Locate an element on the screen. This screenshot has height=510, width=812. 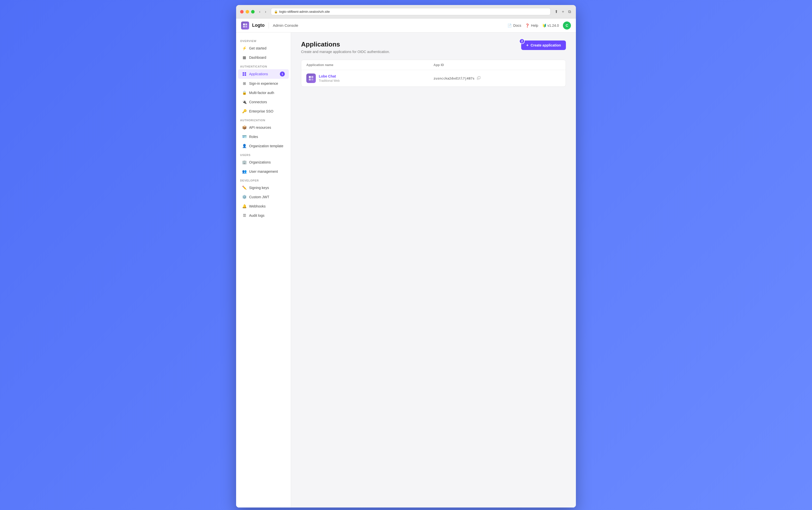
page-header: Applications Create and manage applicati… is located at coordinates (433, 47).